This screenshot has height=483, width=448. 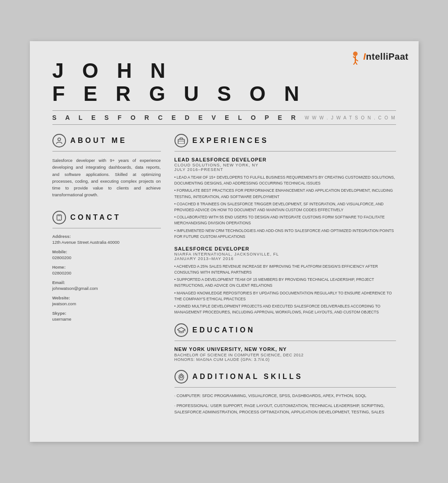 I want to click on edu-divider, so click(x=285, y=341).